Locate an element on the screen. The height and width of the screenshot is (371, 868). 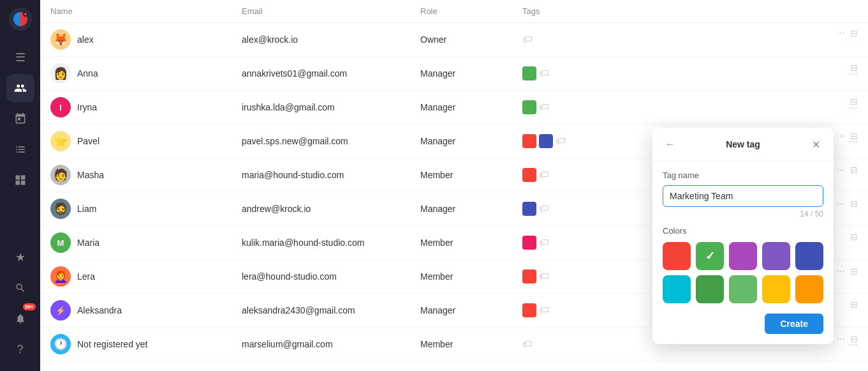
tag-name-input is located at coordinates (743, 196).